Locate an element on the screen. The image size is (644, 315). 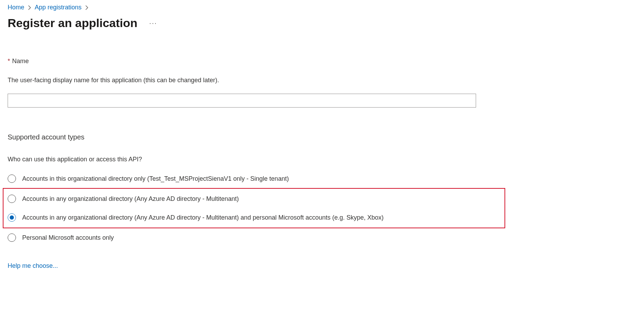
account-types-question: Who can use this application or access t… is located at coordinates (322, 160).